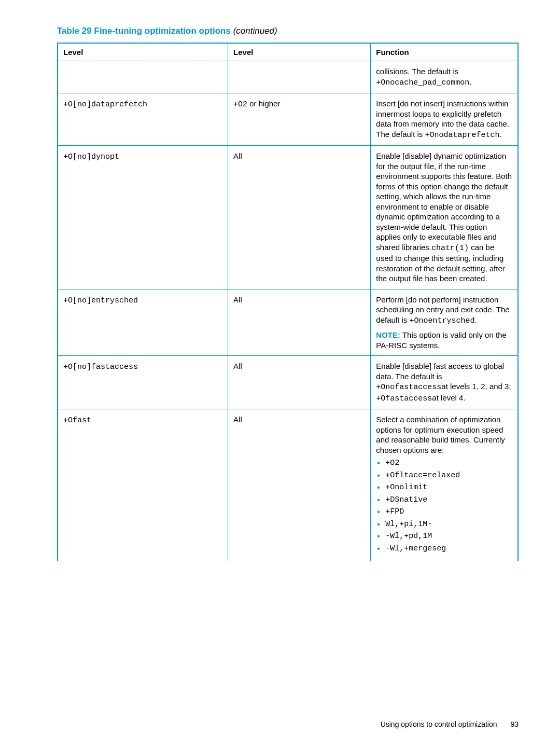 The image size is (560, 746). I want to click on text: at level 4., so click(449, 397).